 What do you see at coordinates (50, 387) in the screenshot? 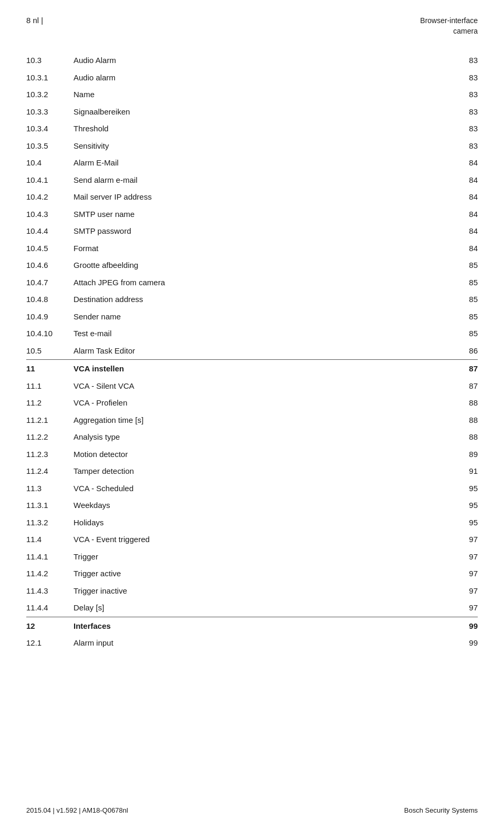
I see `toc-number: 11.1` at bounding box center [50, 387].